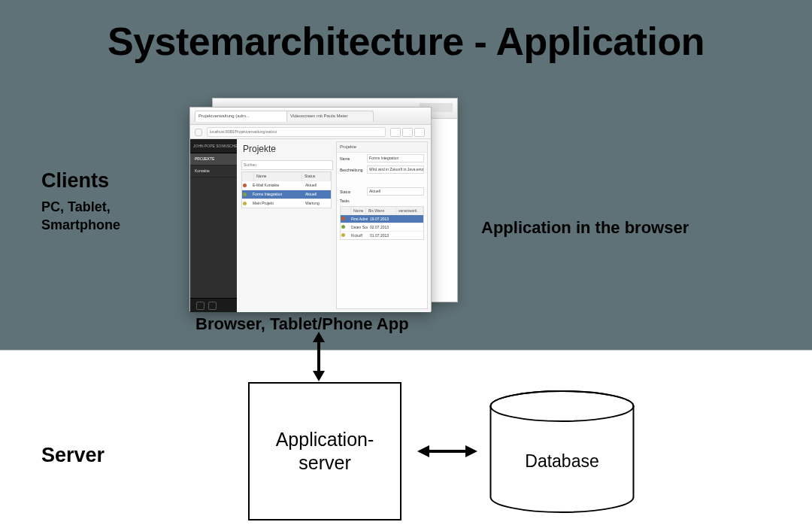 This screenshot has height=525, width=812. What do you see at coordinates (311, 132) in the screenshot?
I see `browser-addressbar: localhost:8080/Projektverwaltung/web/ui` at bounding box center [311, 132].